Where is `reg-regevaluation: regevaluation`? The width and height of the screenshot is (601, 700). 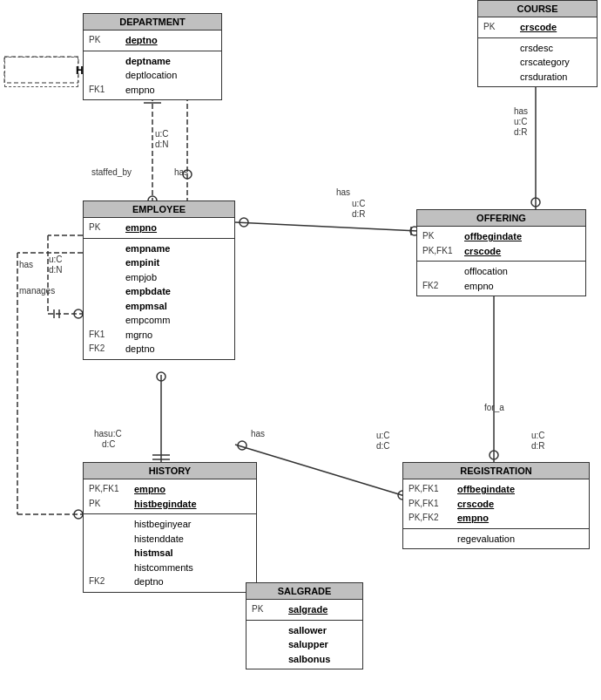
reg-regevaluation: regevaluation is located at coordinates (486, 539).